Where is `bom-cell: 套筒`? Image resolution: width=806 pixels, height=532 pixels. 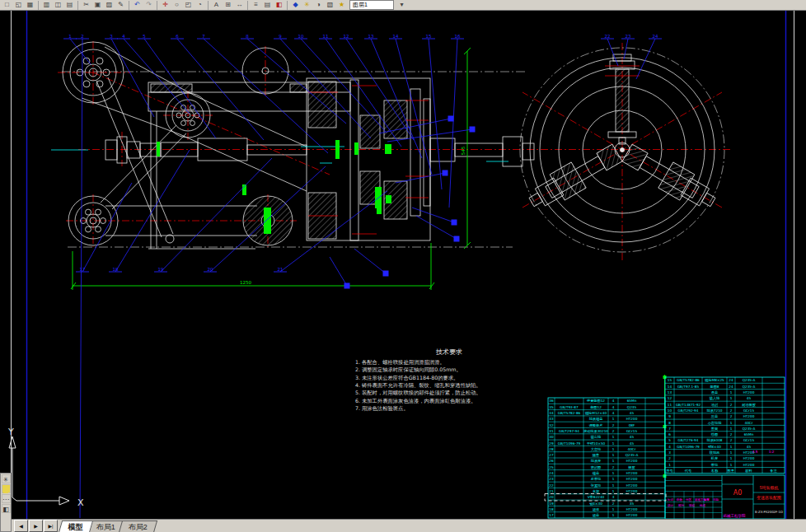
bom-cell: 套筒 is located at coordinates (715, 428).